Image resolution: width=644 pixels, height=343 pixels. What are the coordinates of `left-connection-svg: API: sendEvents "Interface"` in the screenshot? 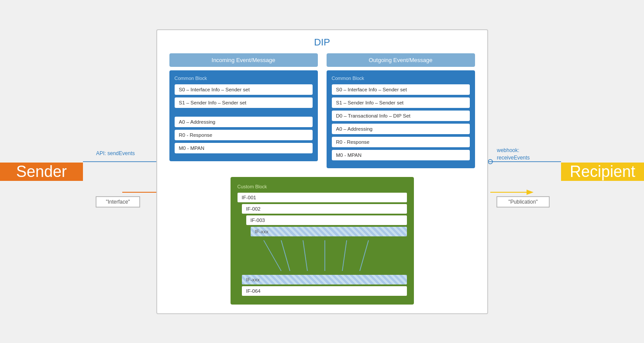 It's located at (120, 171).